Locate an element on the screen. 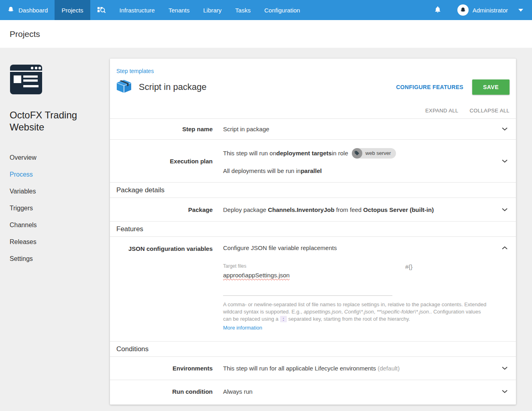  json-config-summary: Configure JSON file variable replacement… is located at coordinates (280, 248).